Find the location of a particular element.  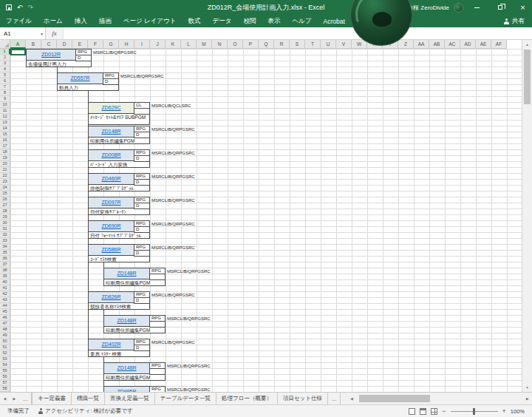

save-icon is located at coordinates (9, 7).